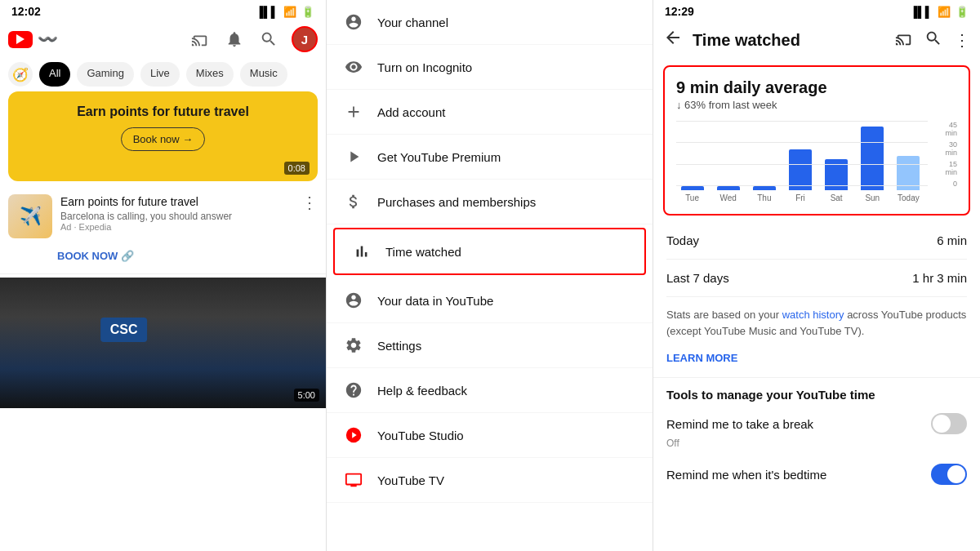  What do you see at coordinates (163, 139) in the screenshot?
I see `ad-cta-button: Book now →` at bounding box center [163, 139].